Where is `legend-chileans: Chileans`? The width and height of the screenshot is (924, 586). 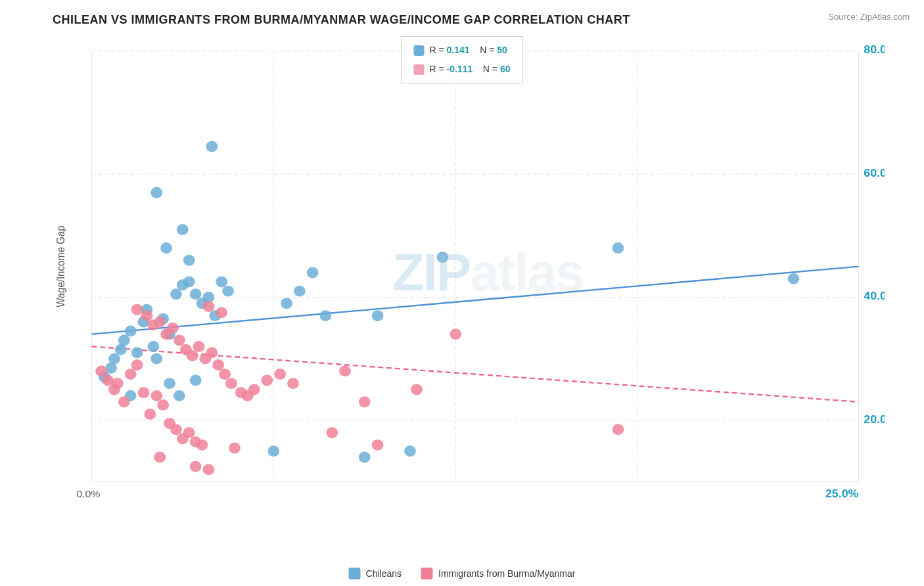
legend-chileans: Chileans is located at coordinates (375, 574).